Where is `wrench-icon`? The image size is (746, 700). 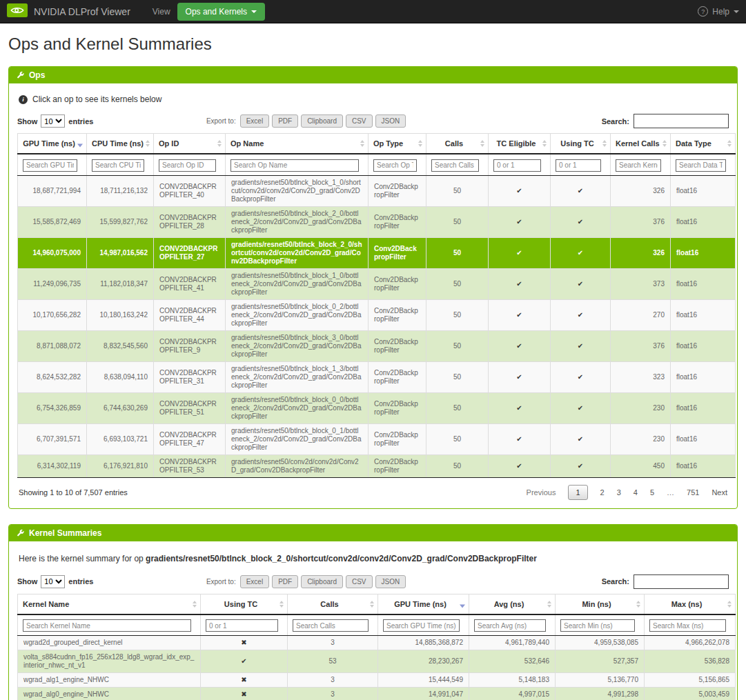 wrench-icon is located at coordinates (20, 533).